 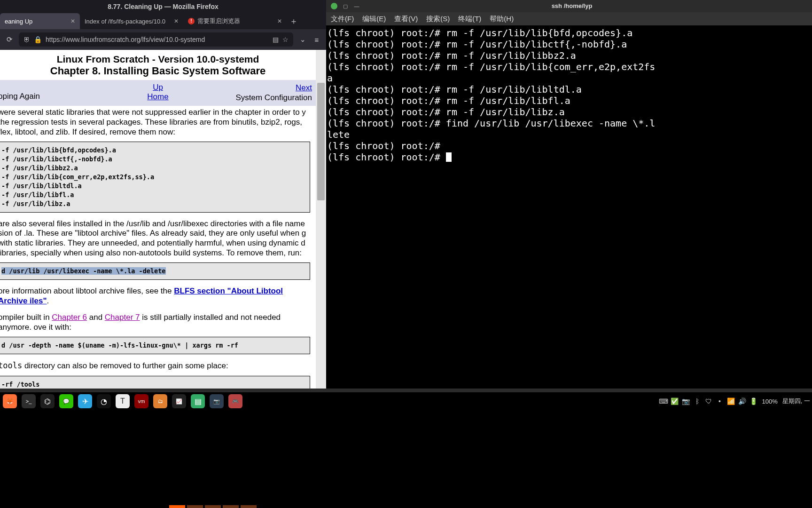 I want to click on tab-index: Index of /lfs/lfs-packages/10.0 ✕, so click(x=132, y=21).